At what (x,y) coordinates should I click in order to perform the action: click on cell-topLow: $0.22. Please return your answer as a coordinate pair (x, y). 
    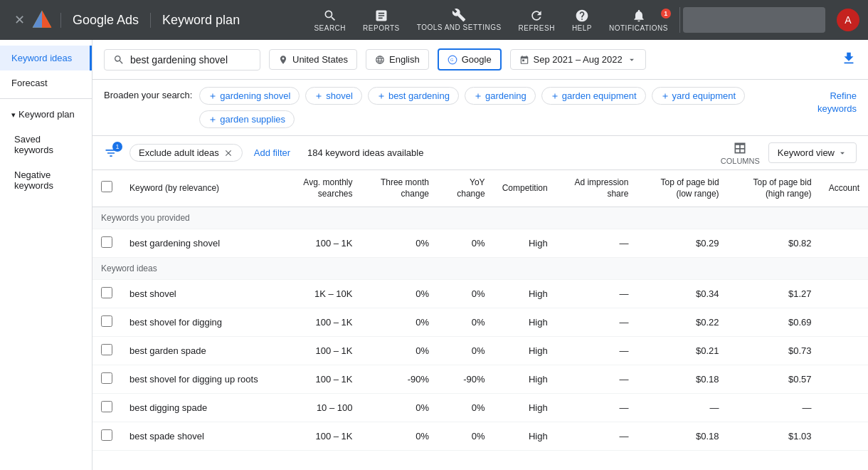
    Looking at the image, I should click on (682, 323).